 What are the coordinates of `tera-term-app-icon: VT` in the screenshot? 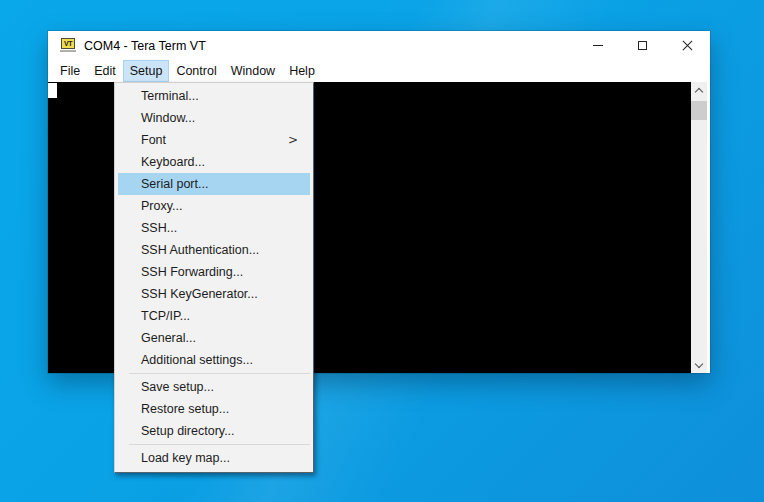 It's located at (68, 46).